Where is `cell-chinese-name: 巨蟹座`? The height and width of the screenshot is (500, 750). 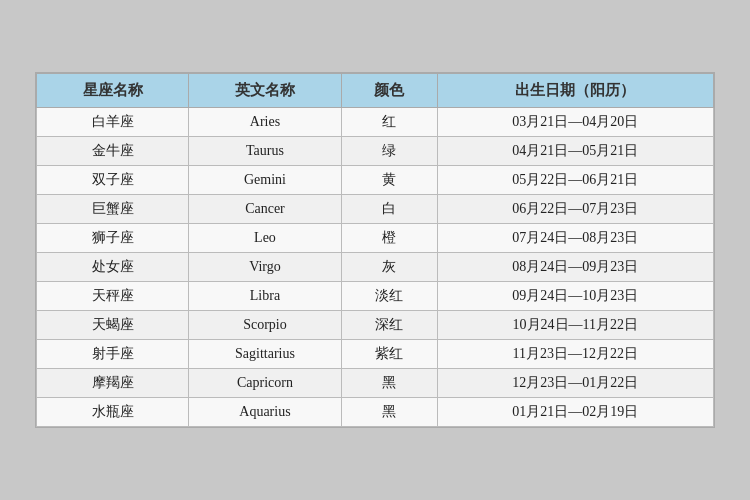
cell-chinese-name: 巨蟹座 is located at coordinates (113, 210).